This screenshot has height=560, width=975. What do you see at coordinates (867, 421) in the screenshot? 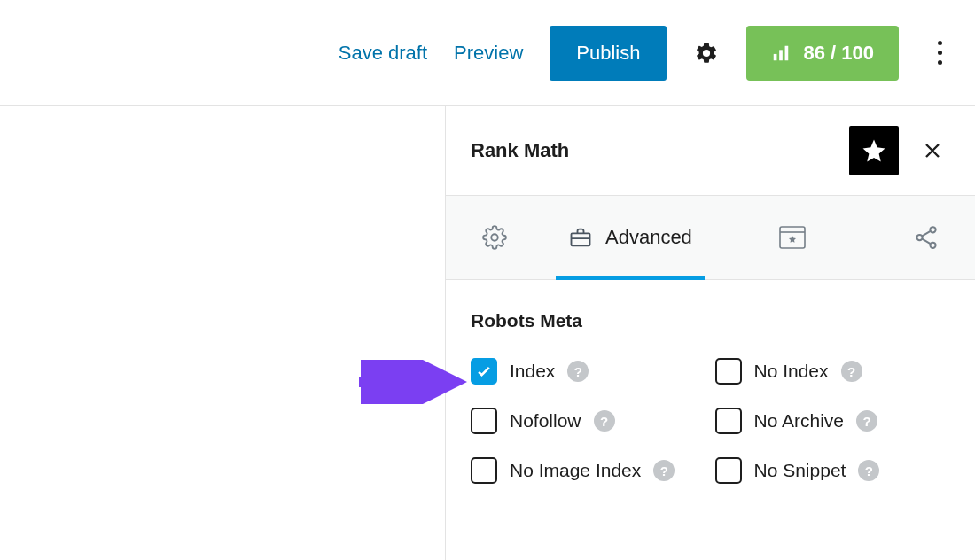
I see `help-no-archive: ?` at bounding box center [867, 421].